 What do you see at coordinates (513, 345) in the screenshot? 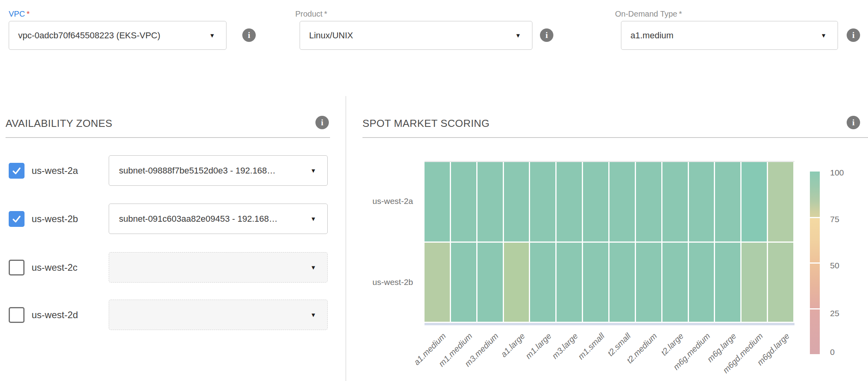
I see `heatmap-x-tick-a1.large: a1.large` at bounding box center [513, 345].